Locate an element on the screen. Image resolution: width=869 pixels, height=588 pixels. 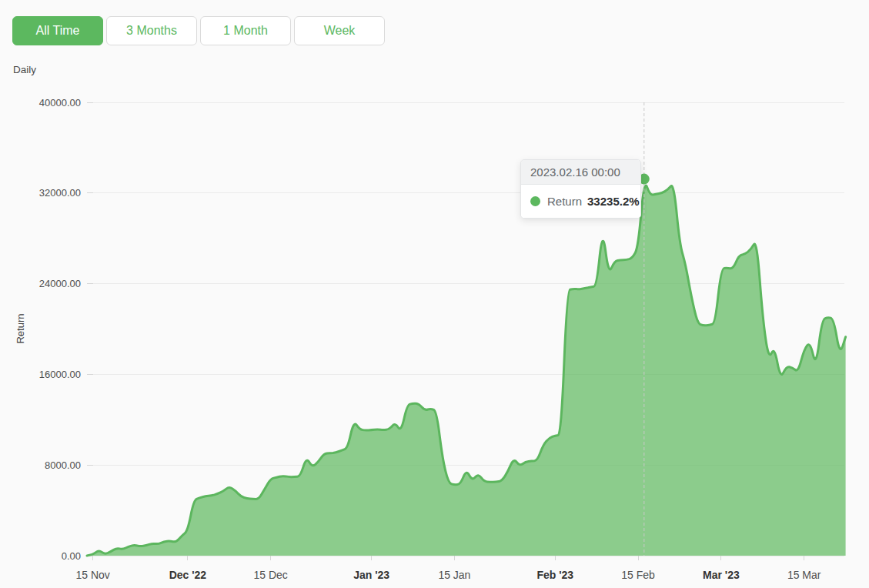
tooltip-series-label: Return is located at coordinates (565, 202).